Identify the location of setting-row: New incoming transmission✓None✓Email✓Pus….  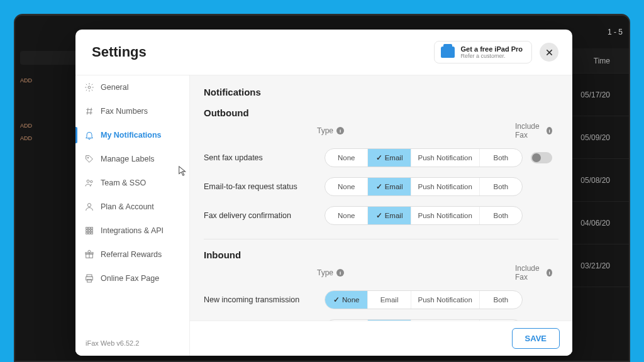
(381, 300).